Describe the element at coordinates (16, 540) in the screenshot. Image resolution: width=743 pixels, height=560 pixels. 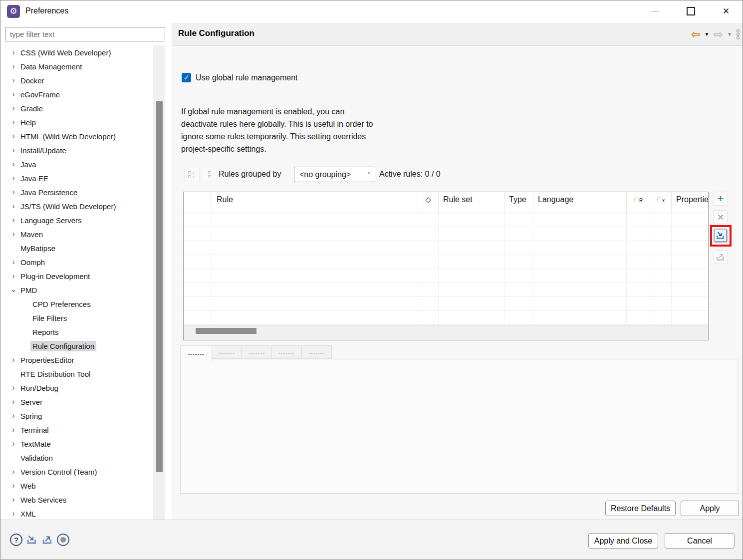
I see `help-icon: ?` at that location.